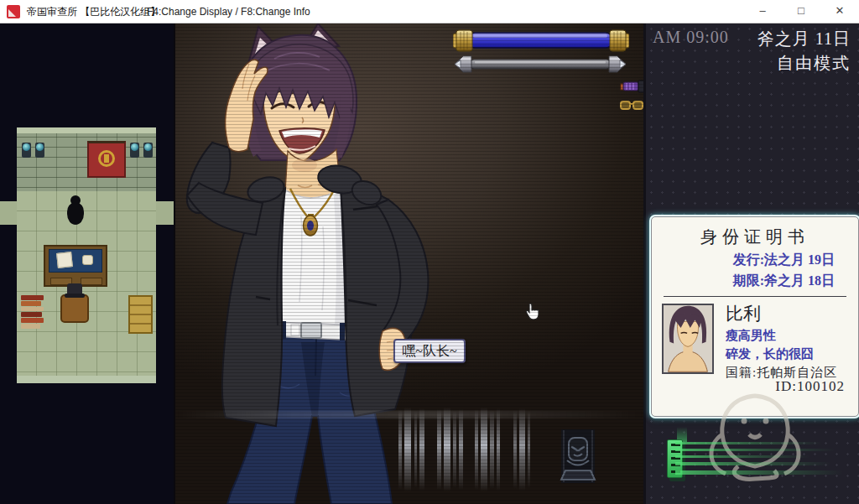 The height and width of the screenshot is (504, 859). I want to click on purple-vial-icon, so click(633, 86).